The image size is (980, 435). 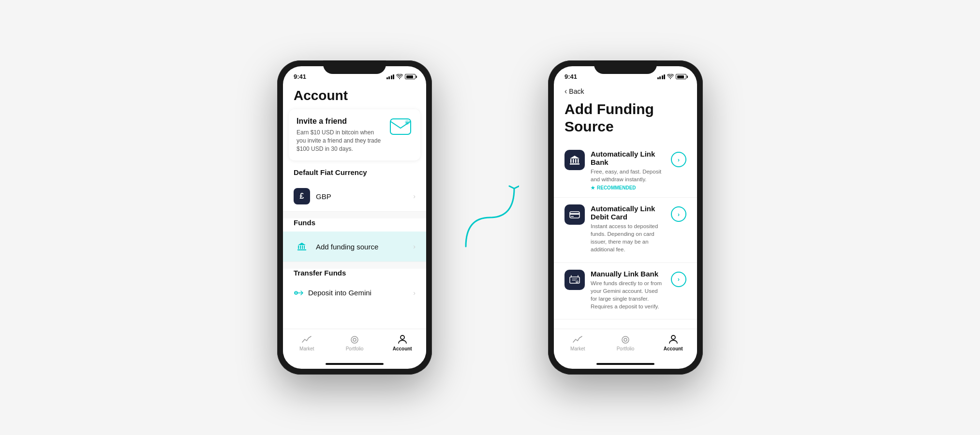 What do you see at coordinates (302, 196) in the screenshot?
I see `currency-symbol: £` at bounding box center [302, 196].